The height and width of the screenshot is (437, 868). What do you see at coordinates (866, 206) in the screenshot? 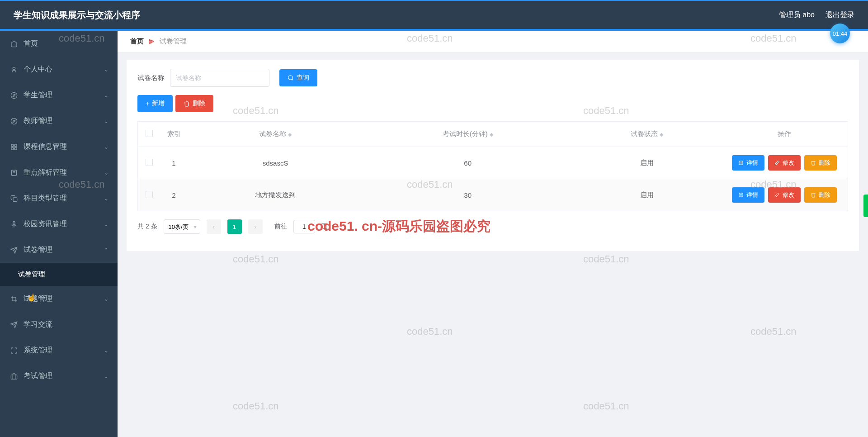
I see `side-tab` at bounding box center [866, 206].